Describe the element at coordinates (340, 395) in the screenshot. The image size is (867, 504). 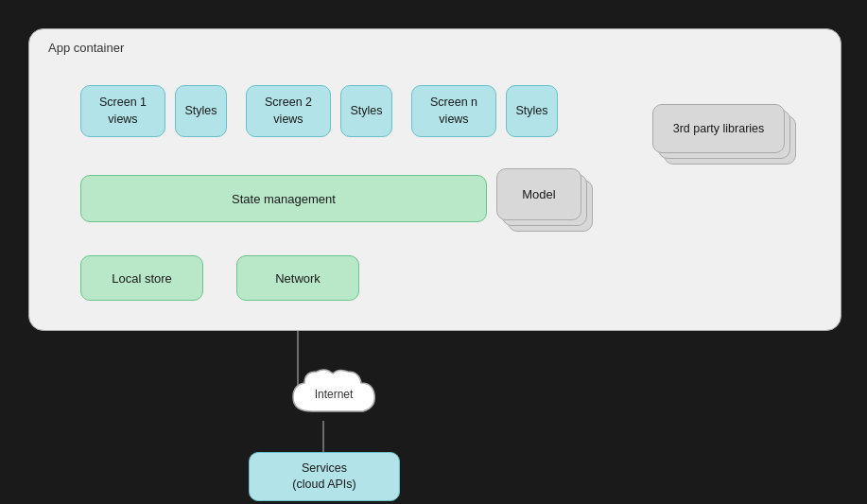
I see `cloud-svg: Internet` at that location.